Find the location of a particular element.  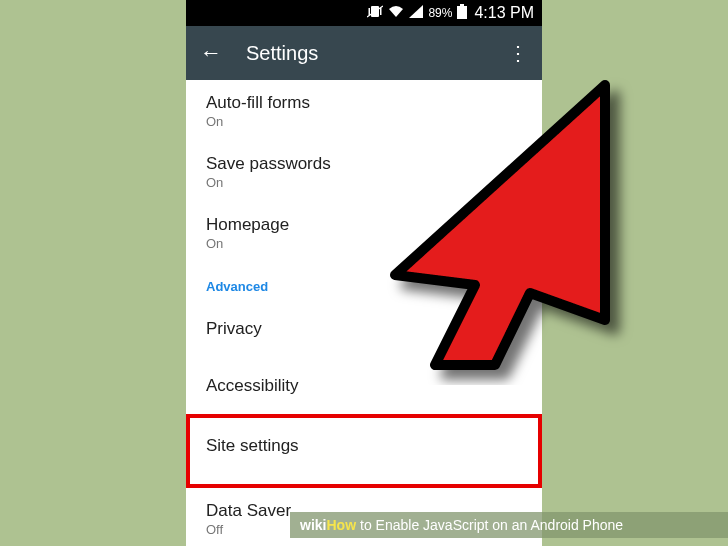

signal-icon is located at coordinates (416, 13).